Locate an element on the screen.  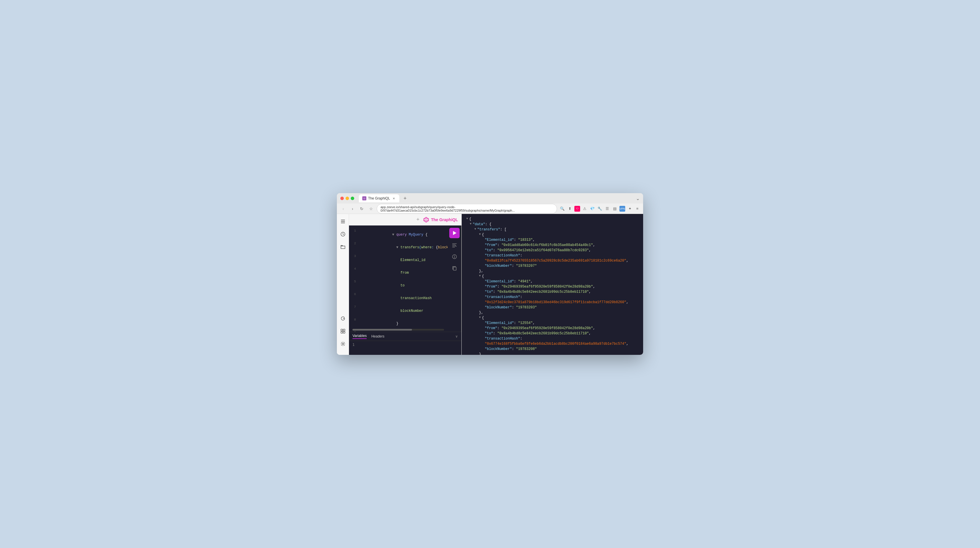
tab-area: G The GraphiQL ✕ + is located at coordinates (496, 199).